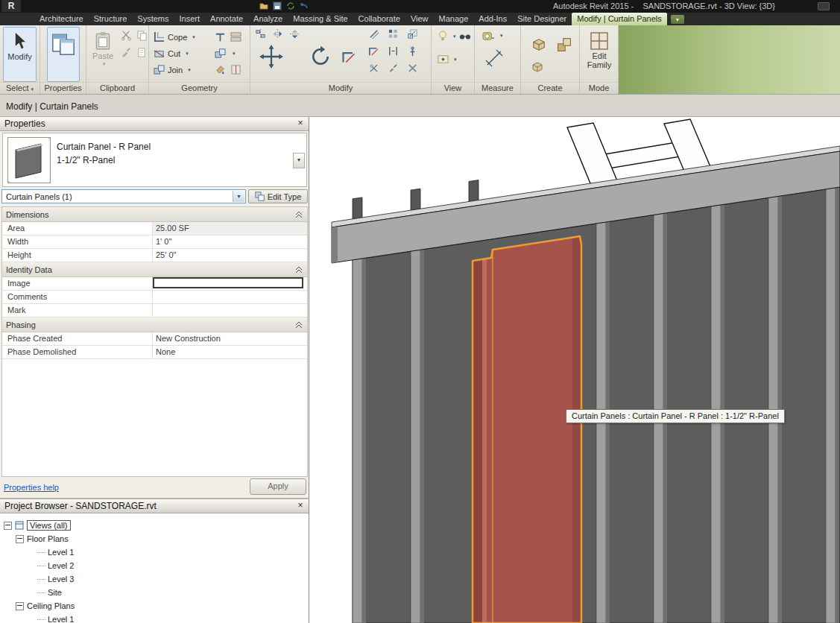  What do you see at coordinates (228, 283) in the screenshot?
I see `image-value-input` at bounding box center [228, 283].